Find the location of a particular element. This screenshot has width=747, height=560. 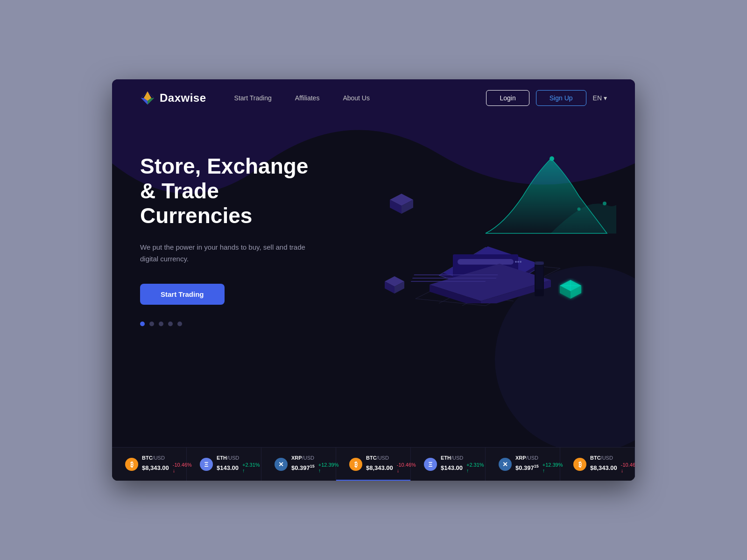

ticker-change: -10.46% ↓ is located at coordinates (628, 468).